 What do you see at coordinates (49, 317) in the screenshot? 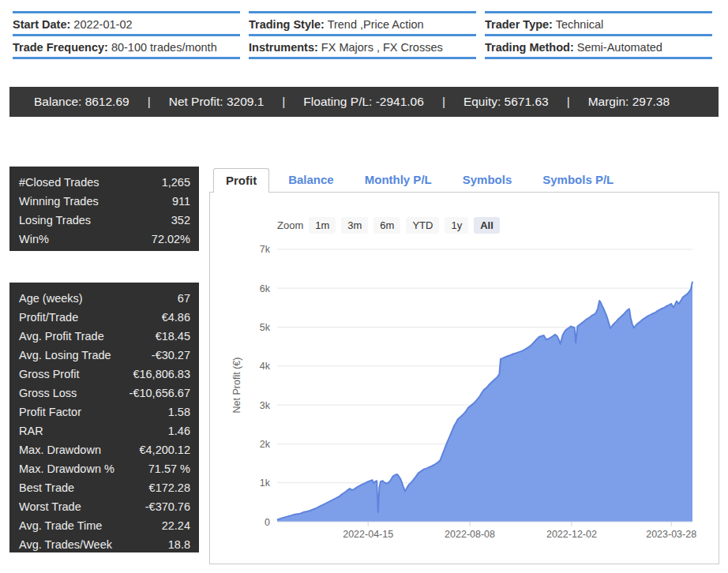
I see `stat-label: Profit/Trade` at bounding box center [49, 317].